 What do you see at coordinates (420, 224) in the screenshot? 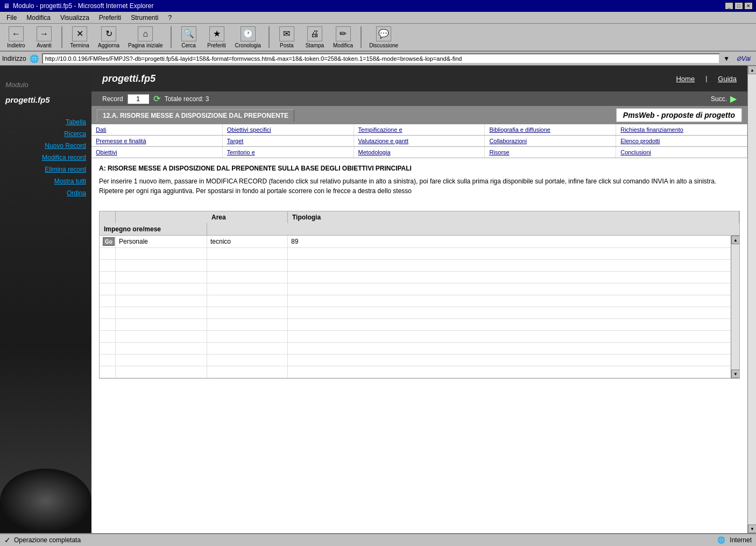
I see `portal-header: Area Tipologia Impegno ore/mese` at bounding box center [420, 224].